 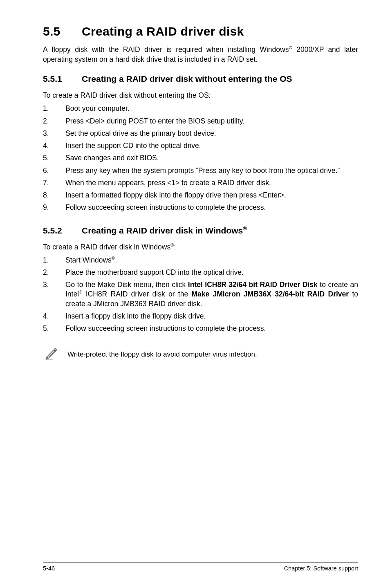 I want to click on section1-subtitle: To create a RAID driver disk without ent…, so click(x=200, y=96).